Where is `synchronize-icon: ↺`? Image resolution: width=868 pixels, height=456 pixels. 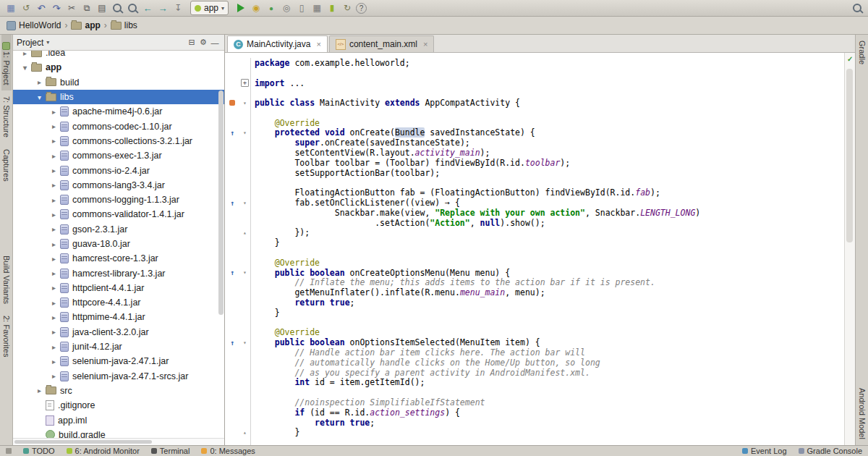
synchronize-icon: ↺ is located at coordinates (26, 8).